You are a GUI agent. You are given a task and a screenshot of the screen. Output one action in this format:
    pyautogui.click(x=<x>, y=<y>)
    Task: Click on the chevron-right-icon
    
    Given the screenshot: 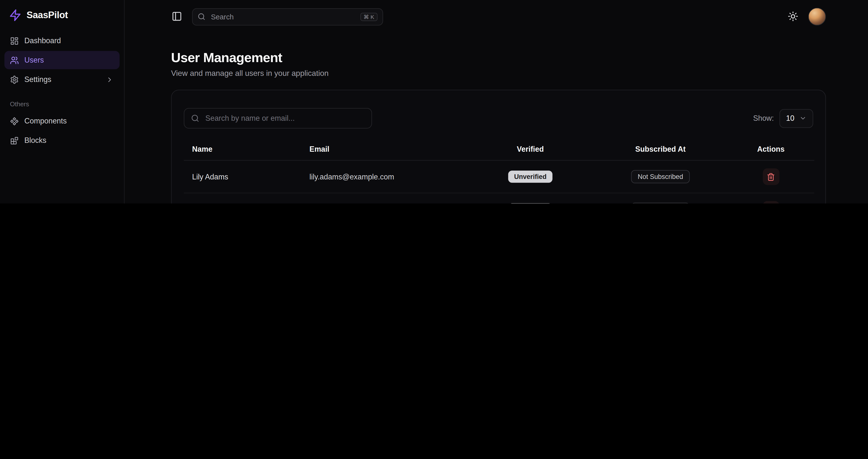 What is the action you would take?
    pyautogui.click(x=110, y=80)
    